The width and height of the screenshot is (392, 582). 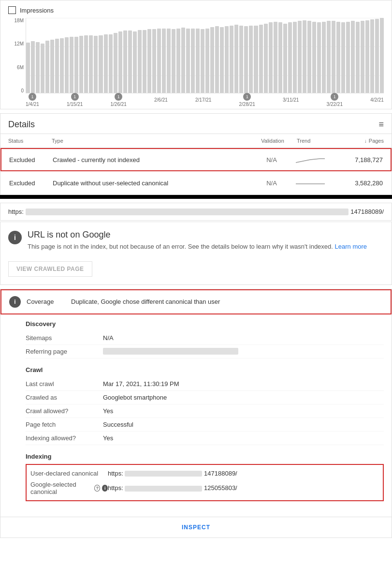 I want to click on inspect-button: INSPECT, so click(x=196, y=527).